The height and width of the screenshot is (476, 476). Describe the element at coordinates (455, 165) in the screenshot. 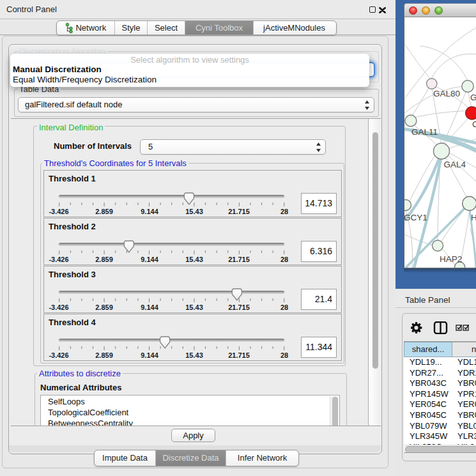

I see `svg-text: GAL4` at that location.